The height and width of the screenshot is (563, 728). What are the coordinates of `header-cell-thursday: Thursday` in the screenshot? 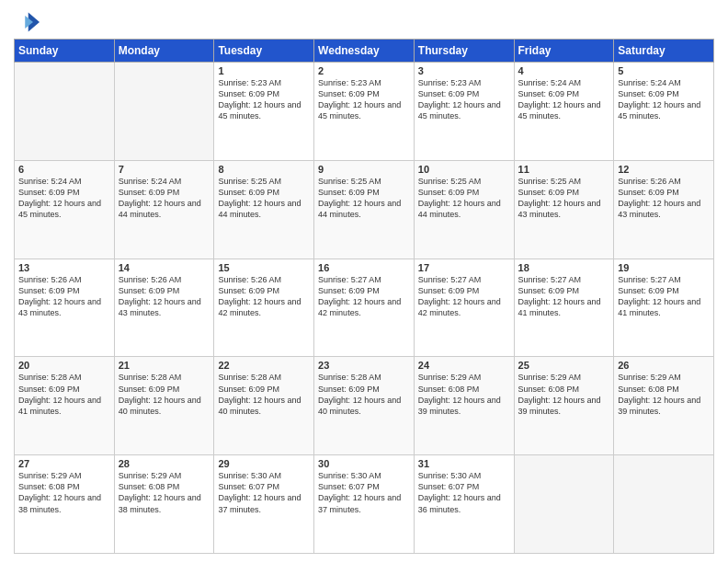 It's located at (463, 52).